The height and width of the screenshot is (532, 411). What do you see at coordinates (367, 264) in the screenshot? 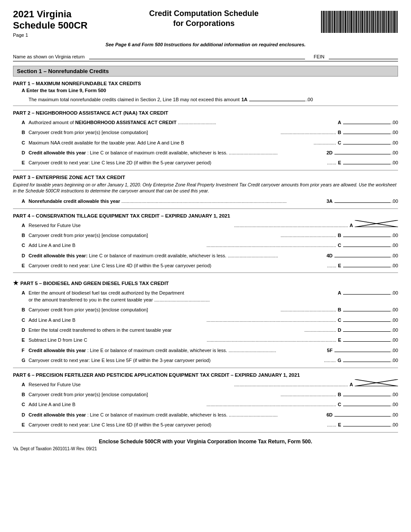
I see `part4-lineE-input` at bounding box center [367, 264].